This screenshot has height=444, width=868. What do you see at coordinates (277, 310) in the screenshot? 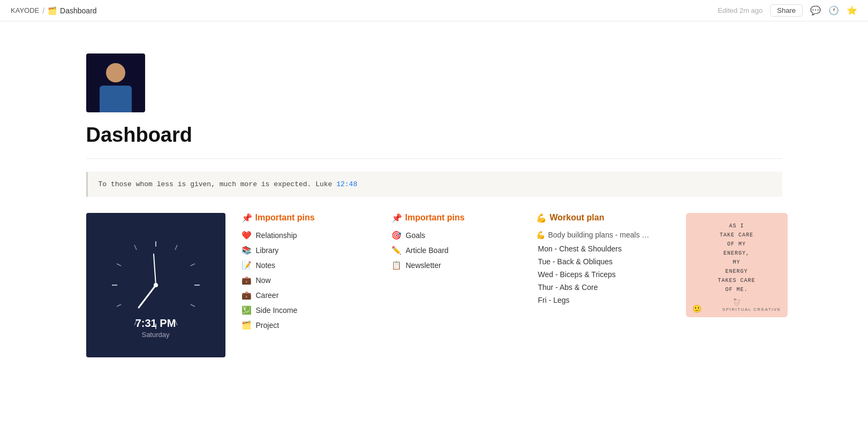
I see `side-income-label: Side Income` at bounding box center [277, 310].